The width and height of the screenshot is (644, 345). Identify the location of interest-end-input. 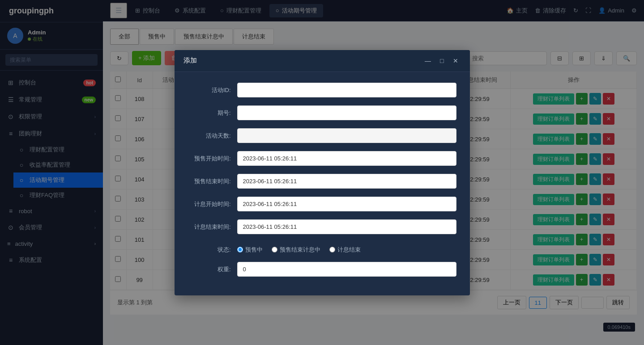
(347, 227).